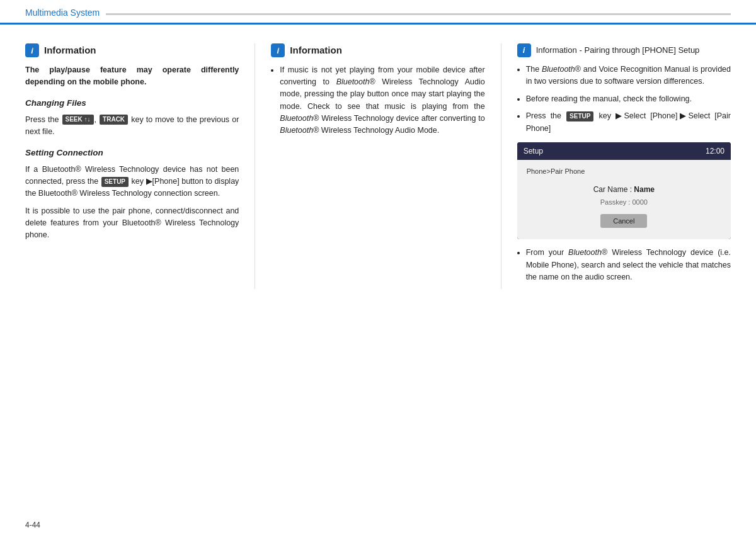 Image resolution: width=756 pixels, height=542 pixels. What do you see at coordinates (33, 525) in the screenshot?
I see `page-number: 4-44` at bounding box center [33, 525].